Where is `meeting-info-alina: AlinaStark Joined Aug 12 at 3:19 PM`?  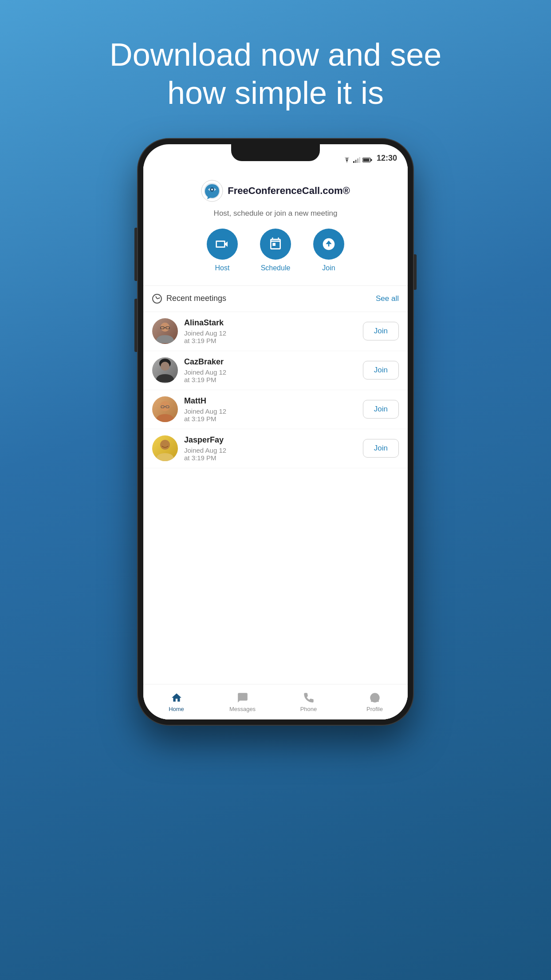
meeting-info-alina: AlinaStark Joined Aug 12 at 3:19 PM is located at coordinates (271, 331).